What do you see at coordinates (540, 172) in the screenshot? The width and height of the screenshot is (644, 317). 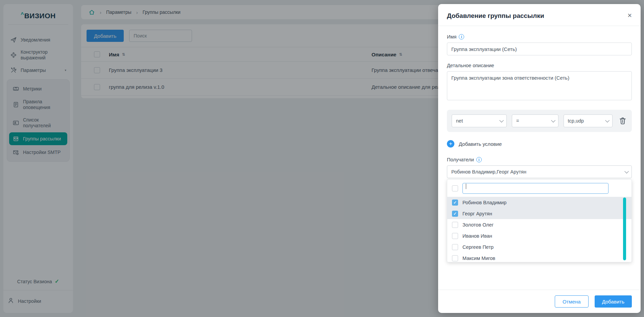 I see `recipients-select: Робинов Владимир,Георг Арутян` at bounding box center [540, 172].